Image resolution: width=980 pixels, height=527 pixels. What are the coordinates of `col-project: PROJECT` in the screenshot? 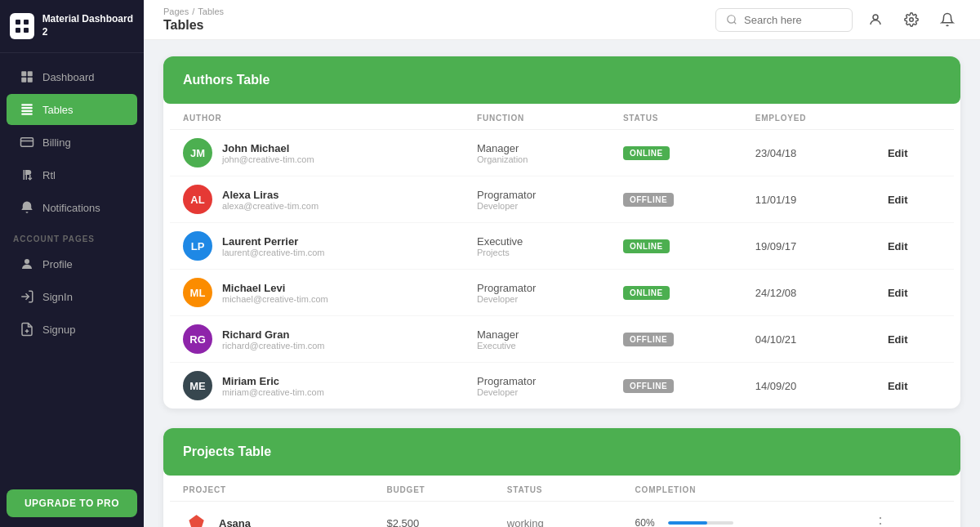 It's located at (271, 489).